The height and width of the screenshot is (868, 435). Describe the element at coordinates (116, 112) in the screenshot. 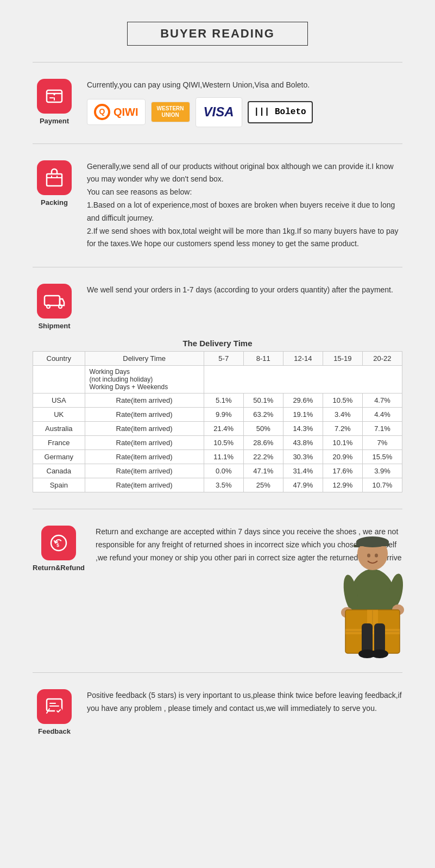

I see `qiwi-logo: Q QIWI` at that location.